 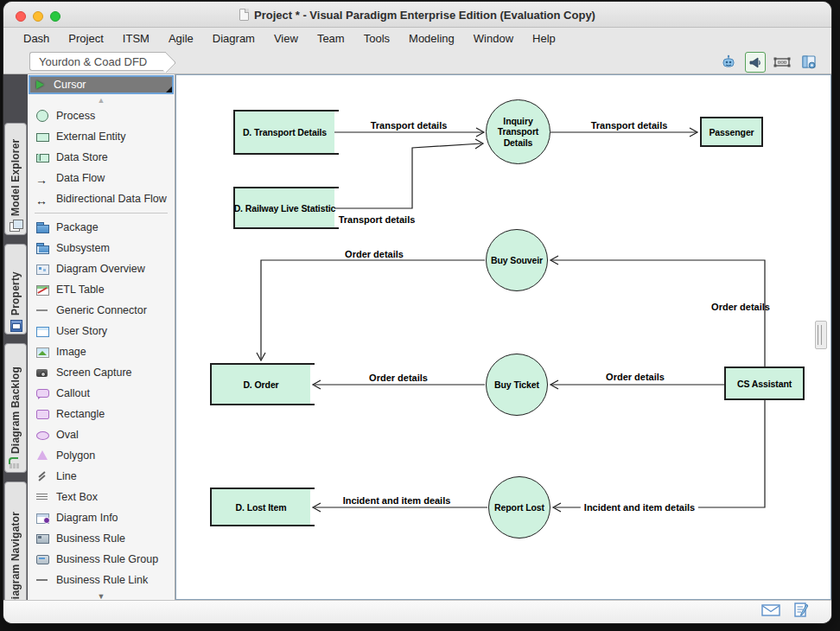 I want to click on palette-item-label: Diagram Info, so click(x=87, y=518).